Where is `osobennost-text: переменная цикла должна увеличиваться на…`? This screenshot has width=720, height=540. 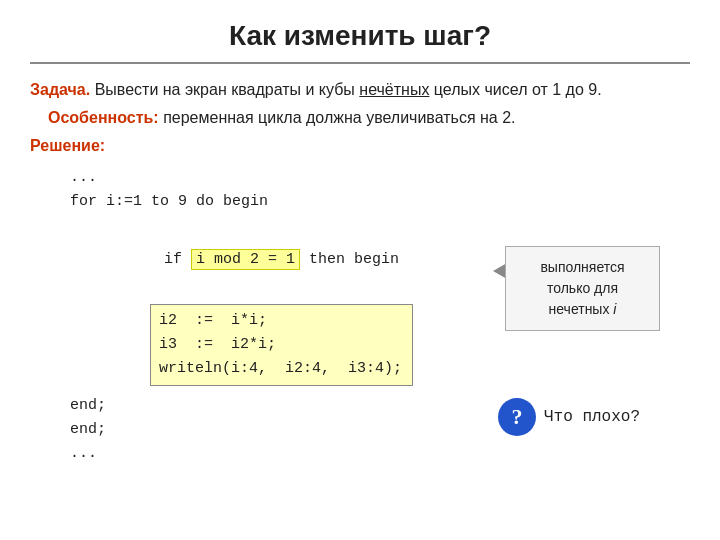
osobennost-text: переменная цикла должна увеличиваться на… is located at coordinates (338, 118).